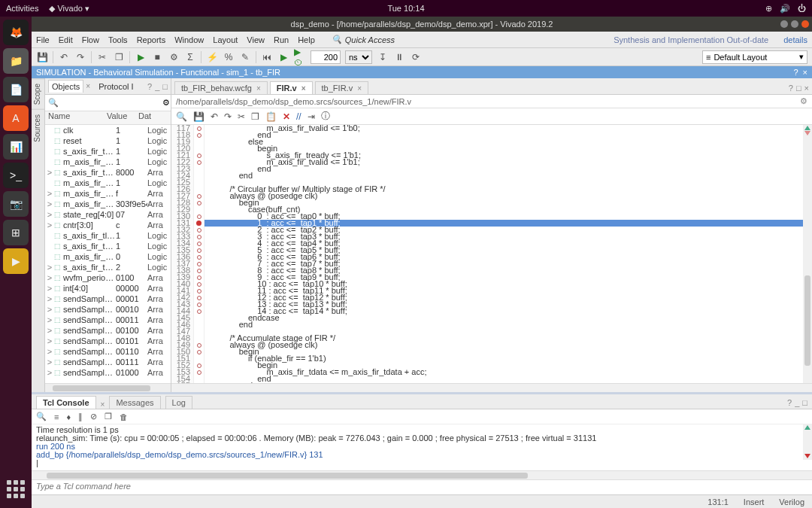 The width and height of the screenshot is (812, 508). Describe the element at coordinates (111, 103) in the screenshot. I see `objects-search` at that location.